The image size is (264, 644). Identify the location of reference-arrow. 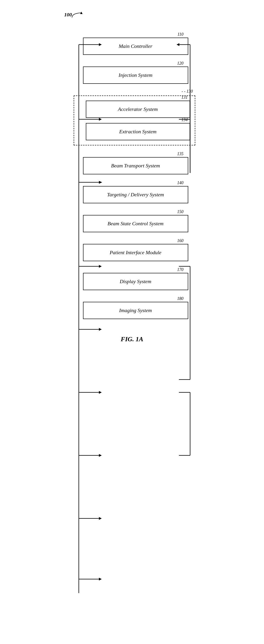
(77, 15).